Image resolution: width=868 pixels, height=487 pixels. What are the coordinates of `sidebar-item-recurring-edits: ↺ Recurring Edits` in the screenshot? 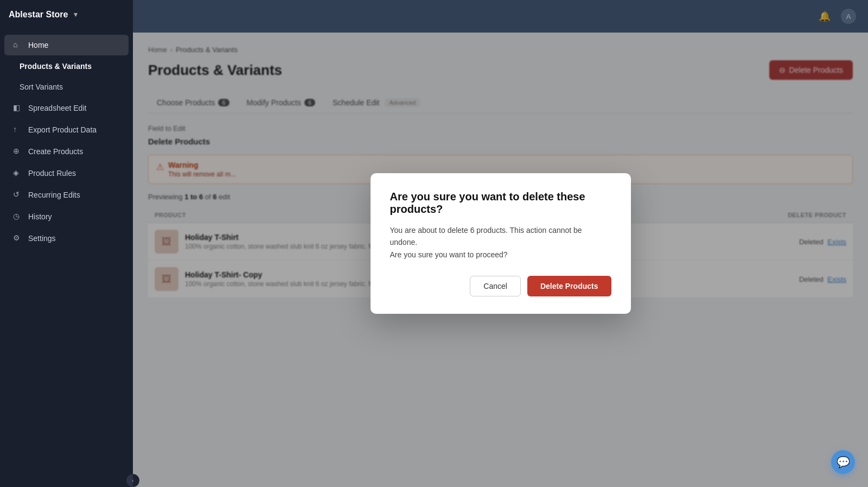 It's located at (66, 195).